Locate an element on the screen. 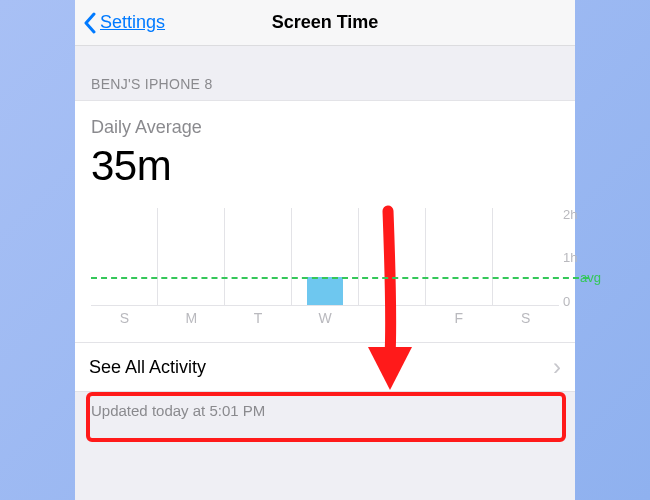 This screenshot has height=500, width=650. chart-x-label: M is located at coordinates (192, 317).